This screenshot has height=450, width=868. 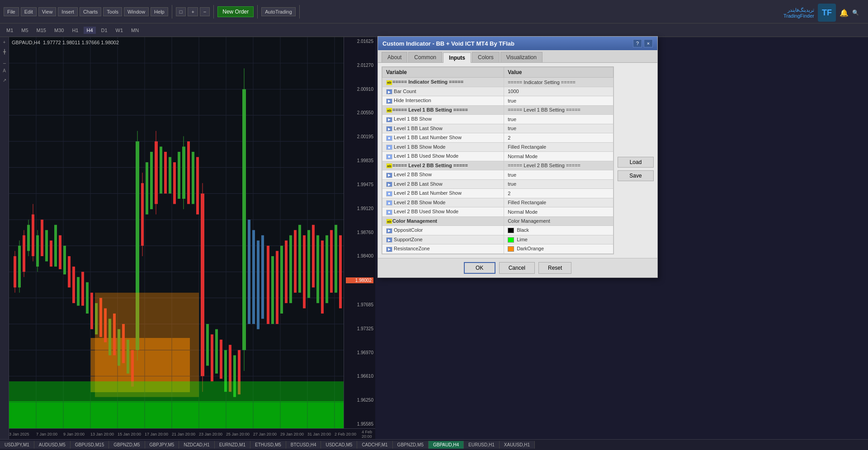 I want to click on left-sidebar: + ╋ ⎯ A ↗, so click(x=5, y=244).